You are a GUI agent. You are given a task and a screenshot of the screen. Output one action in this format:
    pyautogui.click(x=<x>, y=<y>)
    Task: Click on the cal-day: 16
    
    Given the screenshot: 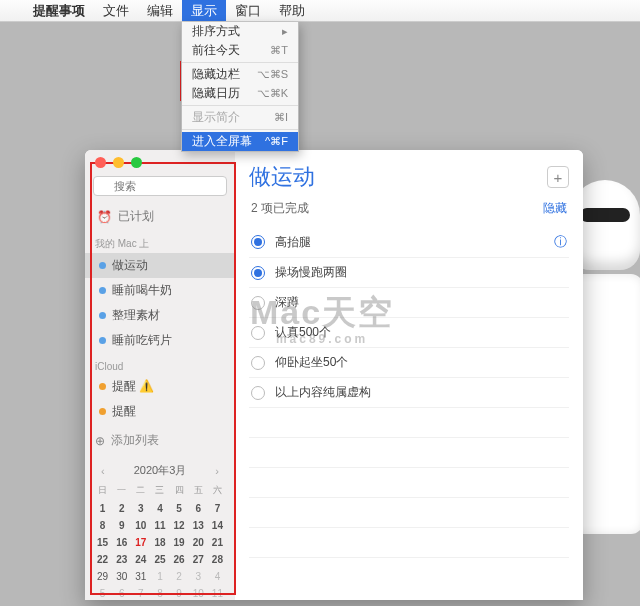 What is the action you would take?
    pyautogui.click(x=122, y=542)
    